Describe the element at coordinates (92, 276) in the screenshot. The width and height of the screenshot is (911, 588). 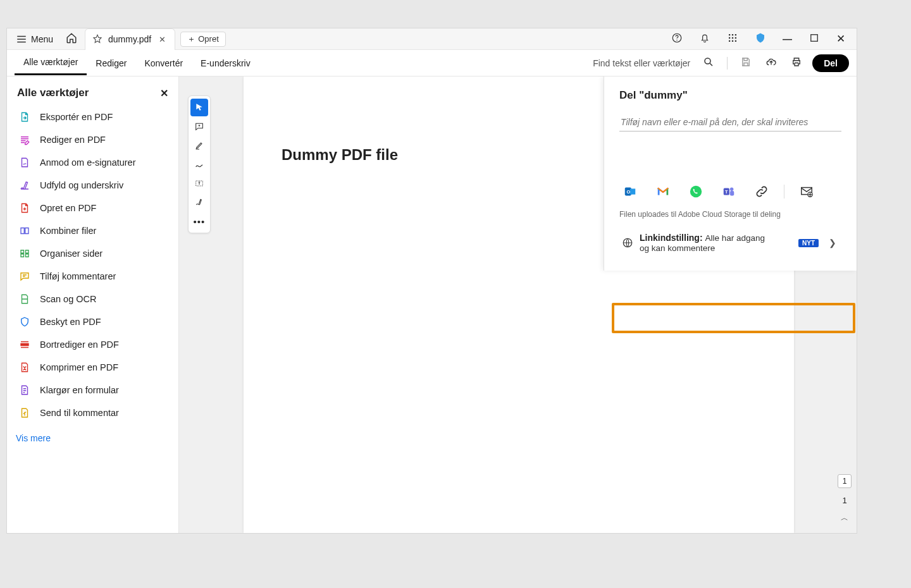
I see `tool-add-comments: Tilføj kommentarer` at that location.